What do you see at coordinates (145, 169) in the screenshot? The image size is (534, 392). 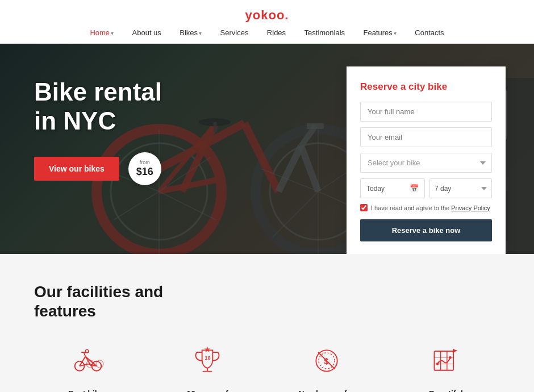 I see `price-badge: from $16` at bounding box center [145, 169].